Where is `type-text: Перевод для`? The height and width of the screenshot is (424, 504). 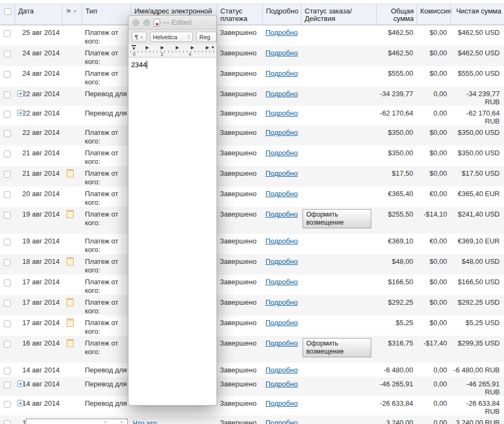 type-text: Перевод для is located at coordinates (106, 113).